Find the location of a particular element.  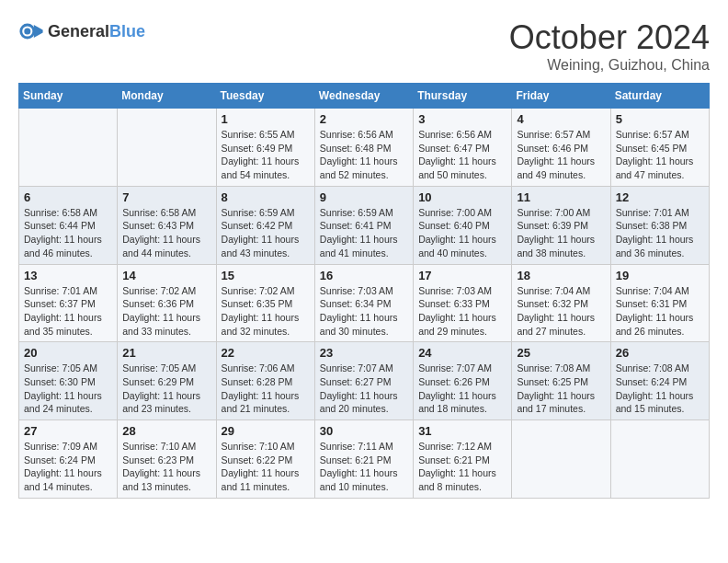

calendar-cell: 3Sunrise: 6:56 AMSunset: 6:47 PMDaylight… is located at coordinates (463, 147).